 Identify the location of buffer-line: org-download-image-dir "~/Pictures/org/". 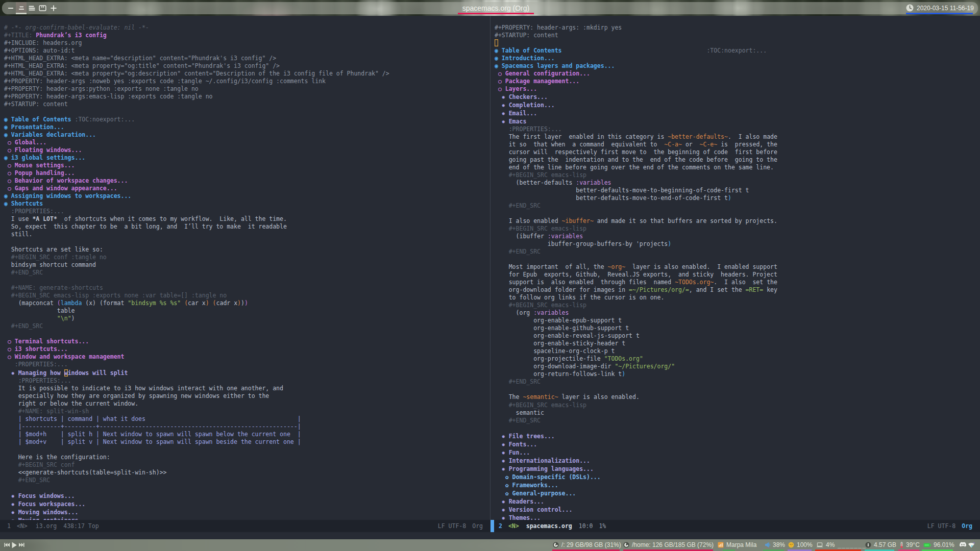
(737, 366).